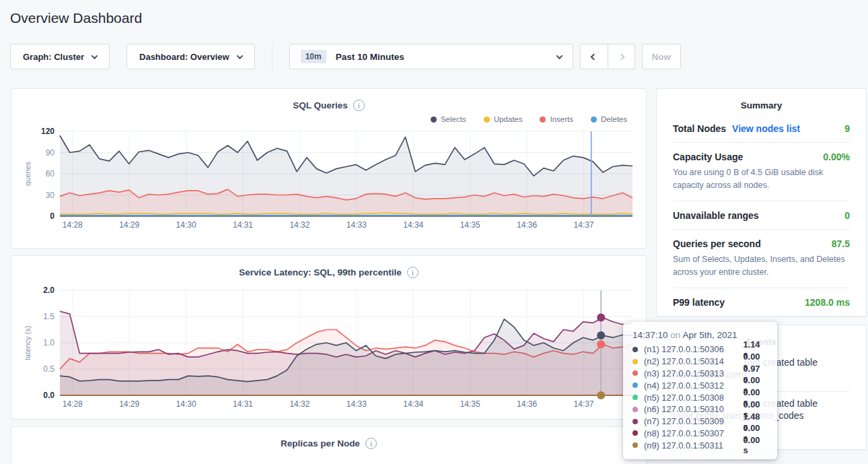 The width and height of the screenshot is (868, 464). Describe the element at coordinates (609, 119) in the screenshot. I see `legend-item-deletes: Deletes` at that location.